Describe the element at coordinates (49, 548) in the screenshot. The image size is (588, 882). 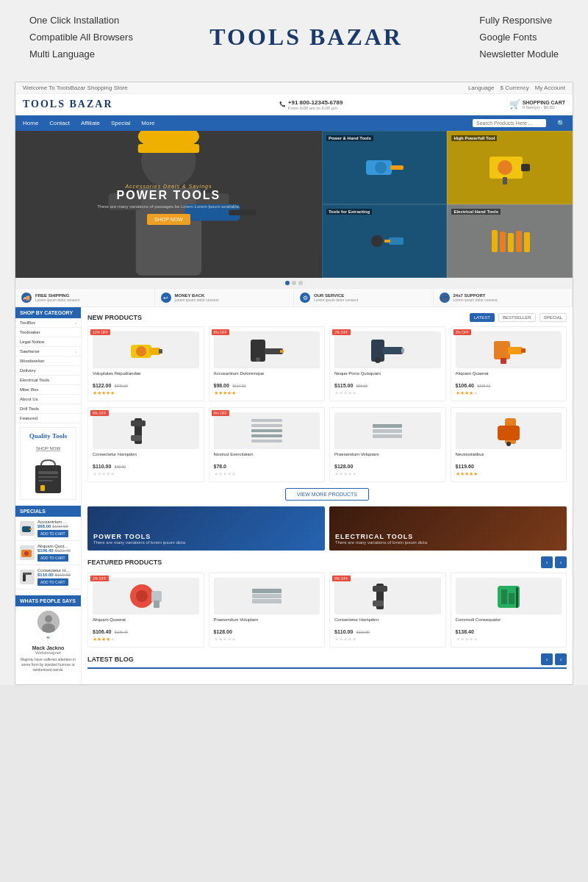
I see `specials-section: SPECIALS Accuantrium ... $98.00 $102.00 …` at that location.